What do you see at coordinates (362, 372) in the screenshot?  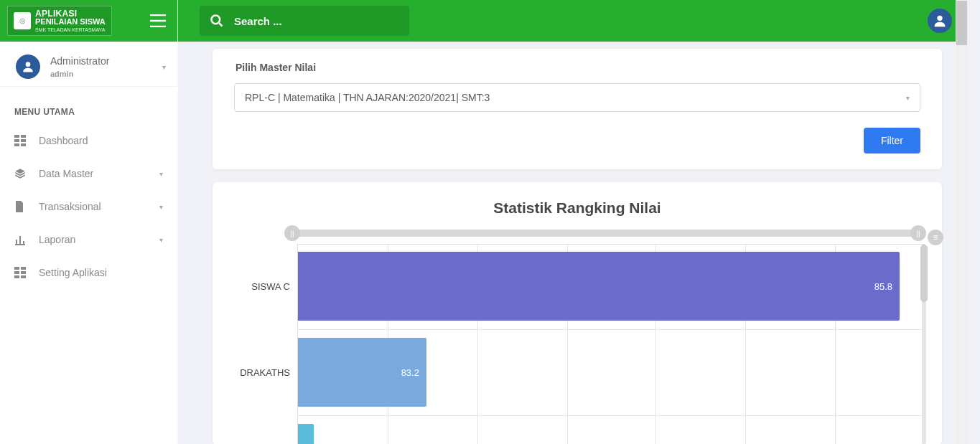 I see `bar-drakaths: 83.2` at bounding box center [362, 372].